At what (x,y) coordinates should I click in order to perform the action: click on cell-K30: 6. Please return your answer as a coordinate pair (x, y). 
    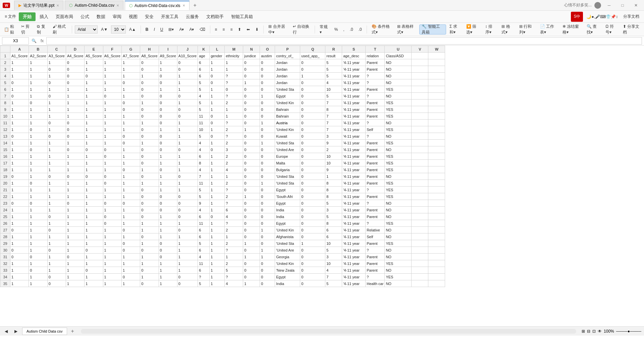
    Looking at the image, I should click on (204, 250).